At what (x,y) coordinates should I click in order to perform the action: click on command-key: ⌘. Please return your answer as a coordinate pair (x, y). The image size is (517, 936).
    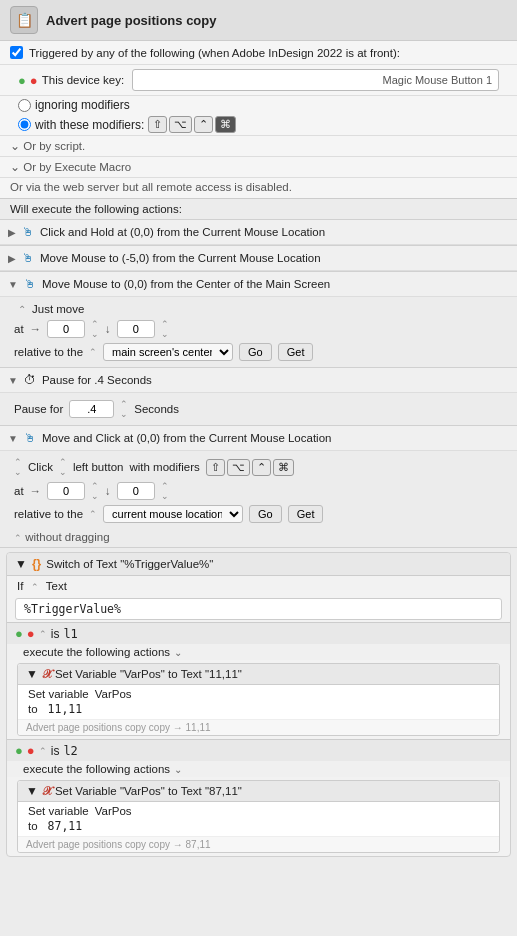
    Looking at the image, I should click on (226, 124).